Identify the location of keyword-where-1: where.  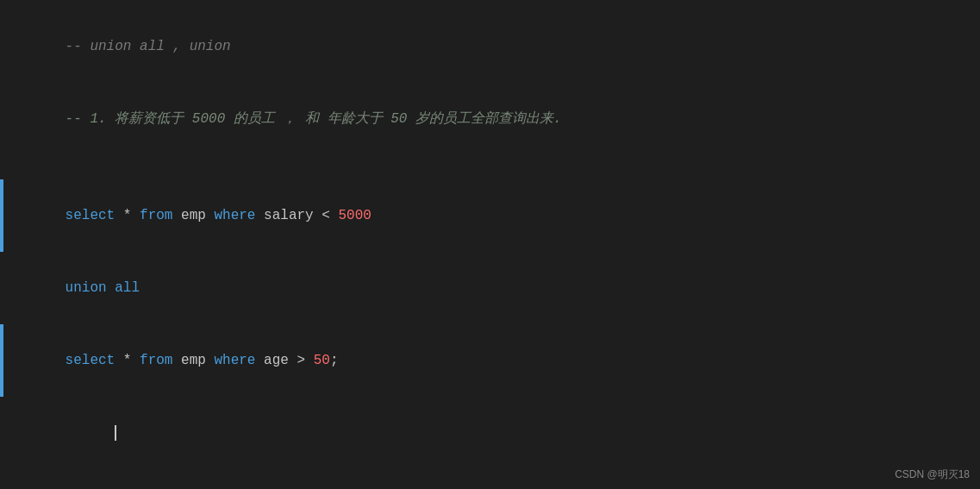
(234, 216).